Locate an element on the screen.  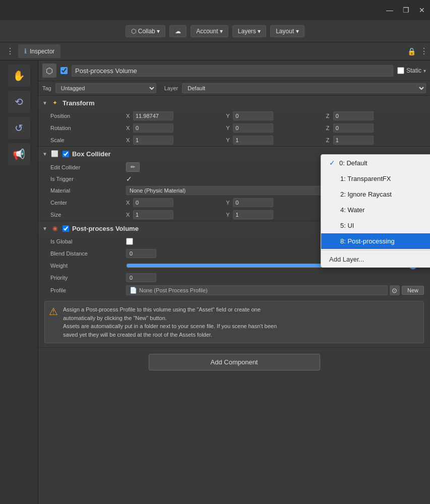
scale-y-coord: Y is located at coordinates (275, 140).